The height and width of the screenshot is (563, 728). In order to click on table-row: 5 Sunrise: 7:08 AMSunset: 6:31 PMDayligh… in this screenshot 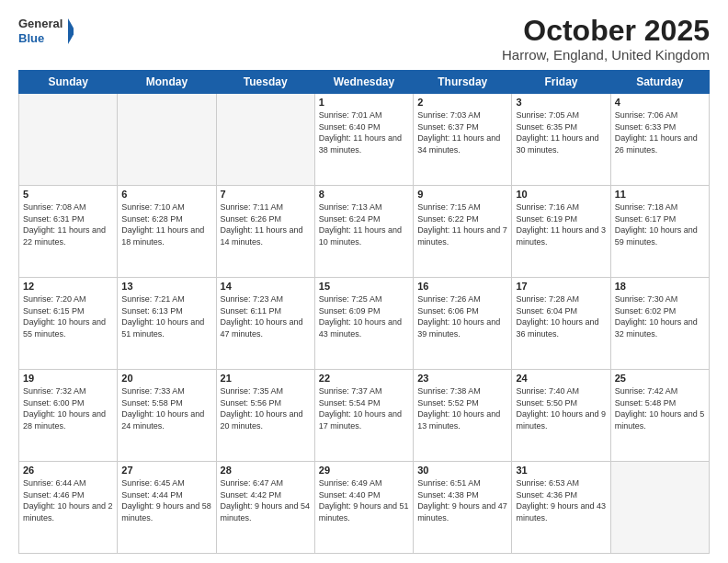, I will do `click(68, 232)`.